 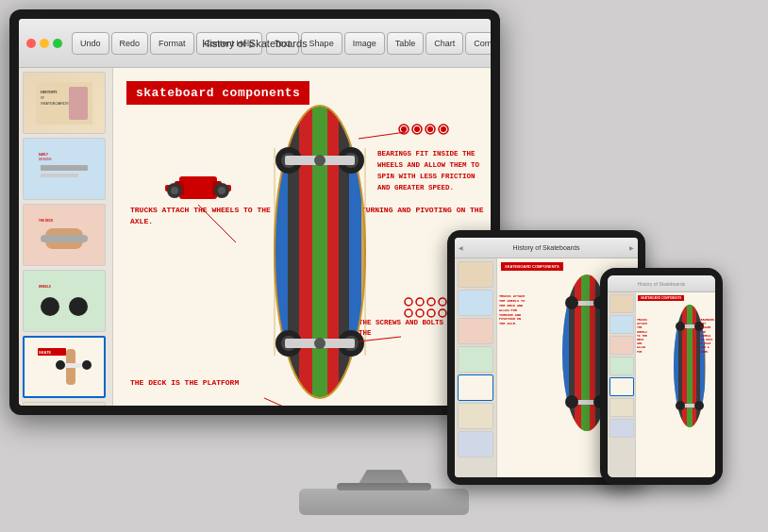 What do you see at coordinates (320, 249) in the screenshot?
I see `skateboard-illustration` at bounding box center [320, 249].